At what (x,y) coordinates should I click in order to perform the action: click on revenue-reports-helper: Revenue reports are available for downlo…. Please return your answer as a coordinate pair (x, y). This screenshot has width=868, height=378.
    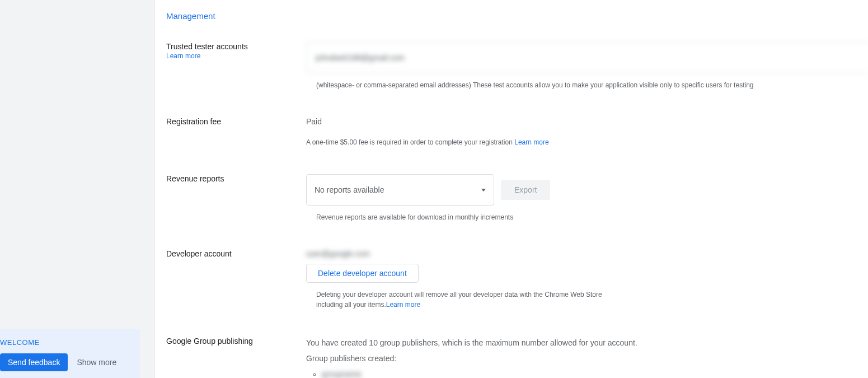
    Looking at the image, I should click on (592, 217).